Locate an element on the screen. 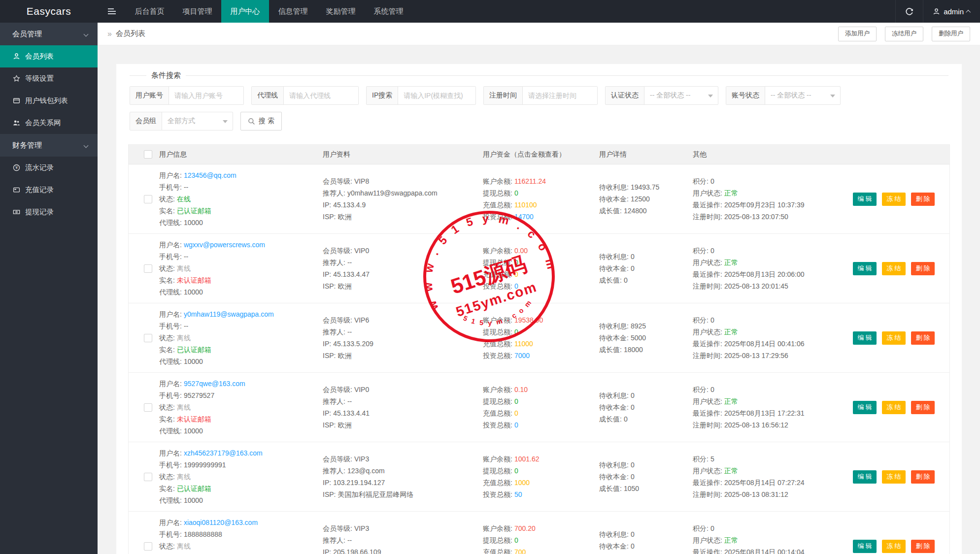  username-link: xiaoqi081120@163.com is located at coordinates (221, 522).